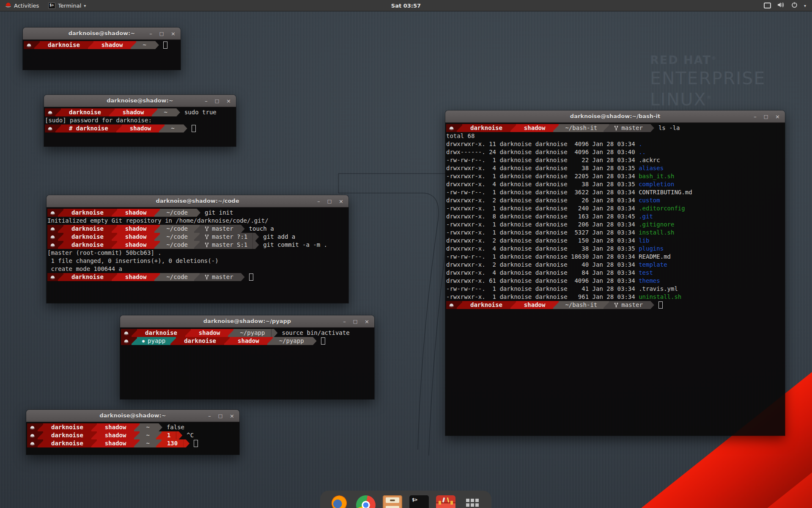  I want to click on terminal-cursor, so click(251, 277).